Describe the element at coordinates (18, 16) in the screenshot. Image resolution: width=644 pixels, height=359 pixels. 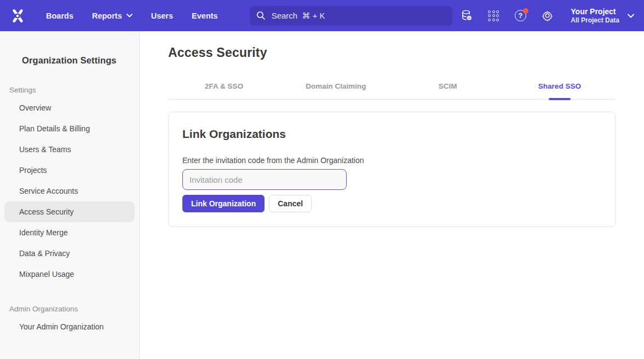
I see `logo-center-dot` at that location.